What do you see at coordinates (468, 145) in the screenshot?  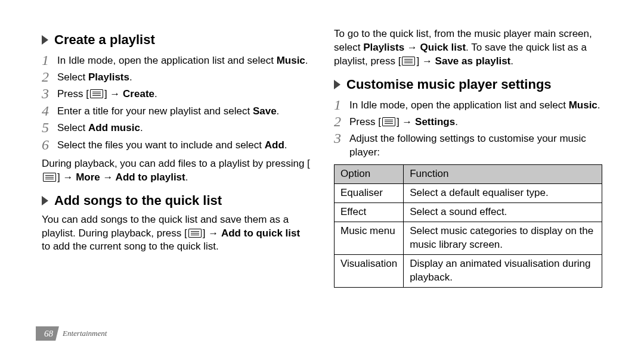 I see `step: 3 Adjust the following settings to custo…` at bounding box center [468, 145].